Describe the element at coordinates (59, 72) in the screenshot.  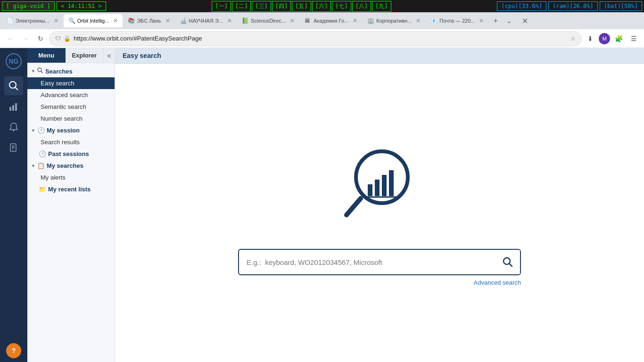
I see `sidebar-item-label: Searches` at that location.